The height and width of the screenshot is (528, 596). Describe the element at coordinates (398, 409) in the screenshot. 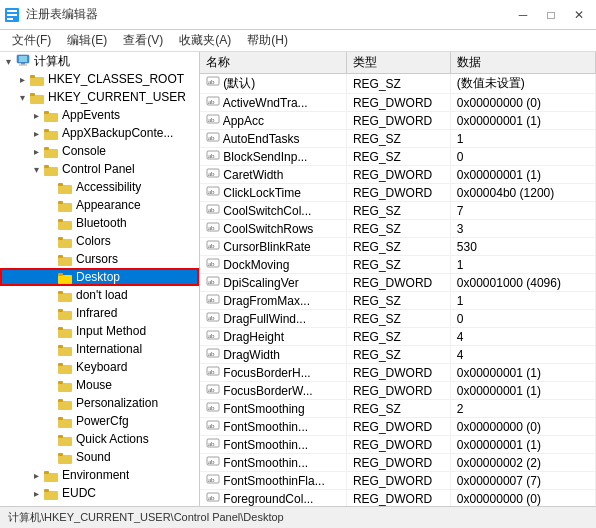

I see `table-row: ab FontSmoothingREG_SZ2` at that location.